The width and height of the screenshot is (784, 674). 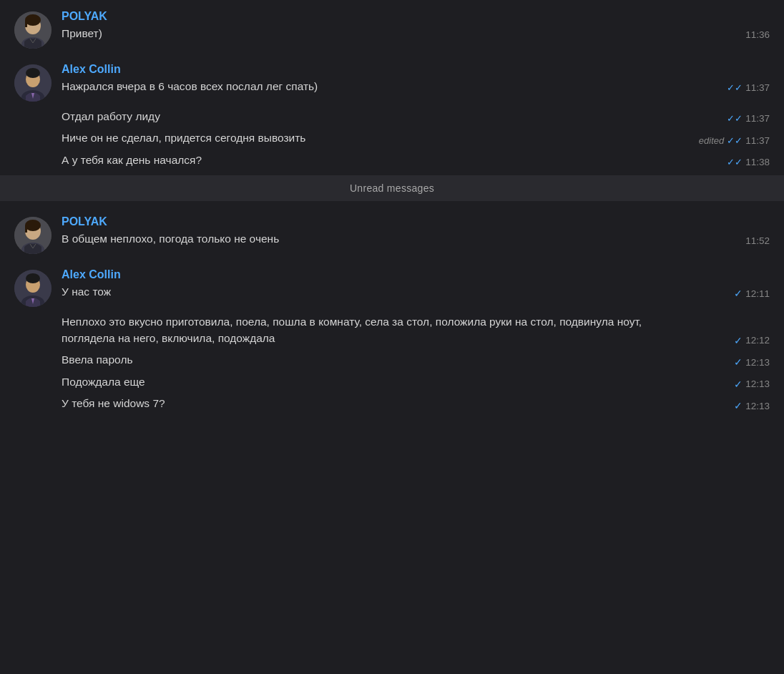 I want to click on message-meta: 11:52, so click(x=758, y=242).